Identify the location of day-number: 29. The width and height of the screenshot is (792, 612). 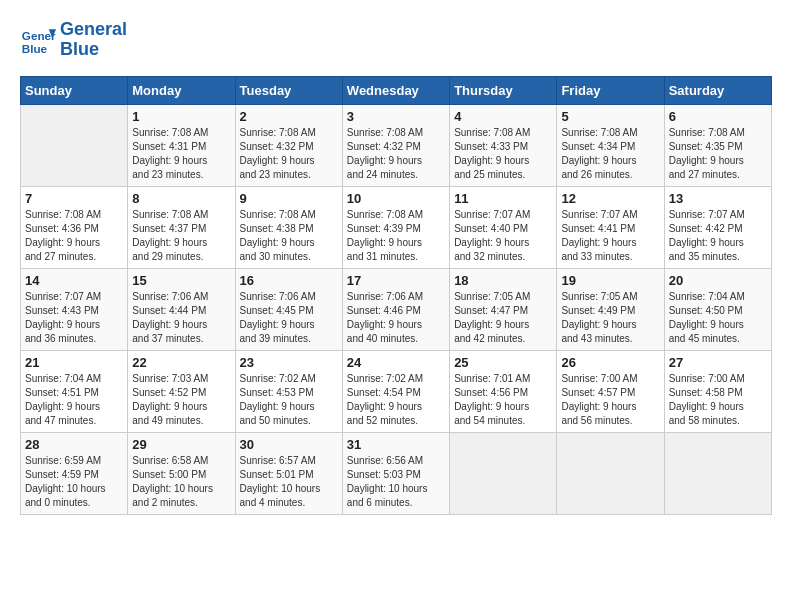
(181, 444).